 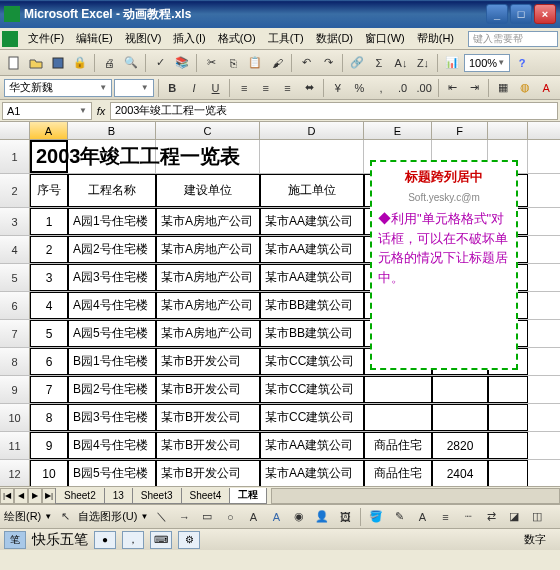 What do you see at coordinates (173, 88) in the screenshot?
I see `bold-icon: B` at bounding box center [173, 88].